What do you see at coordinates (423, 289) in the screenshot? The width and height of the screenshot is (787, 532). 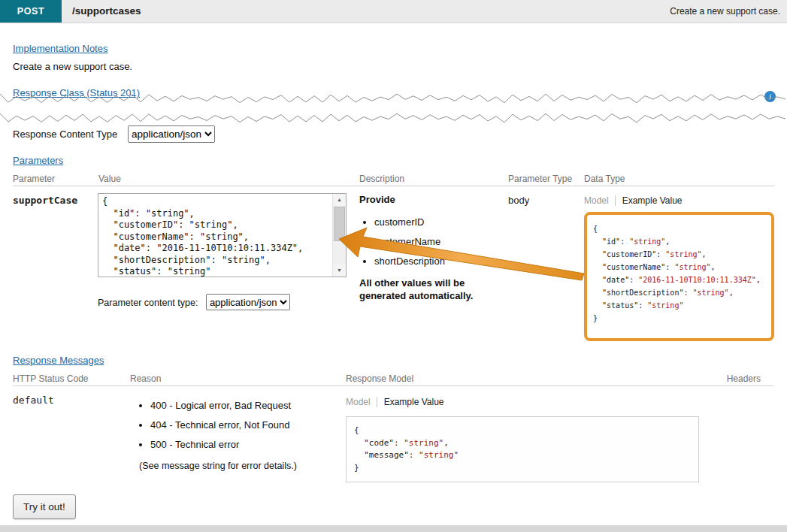 I see `description-note: All other values will be generated autom…` at bounding box center [423, 289].